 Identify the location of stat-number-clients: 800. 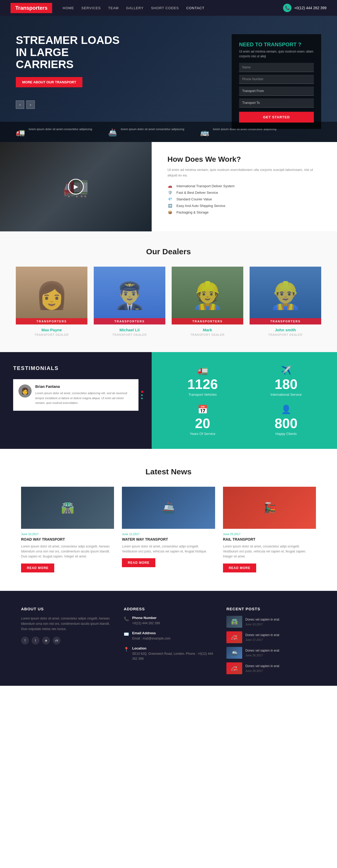
(286, 423).